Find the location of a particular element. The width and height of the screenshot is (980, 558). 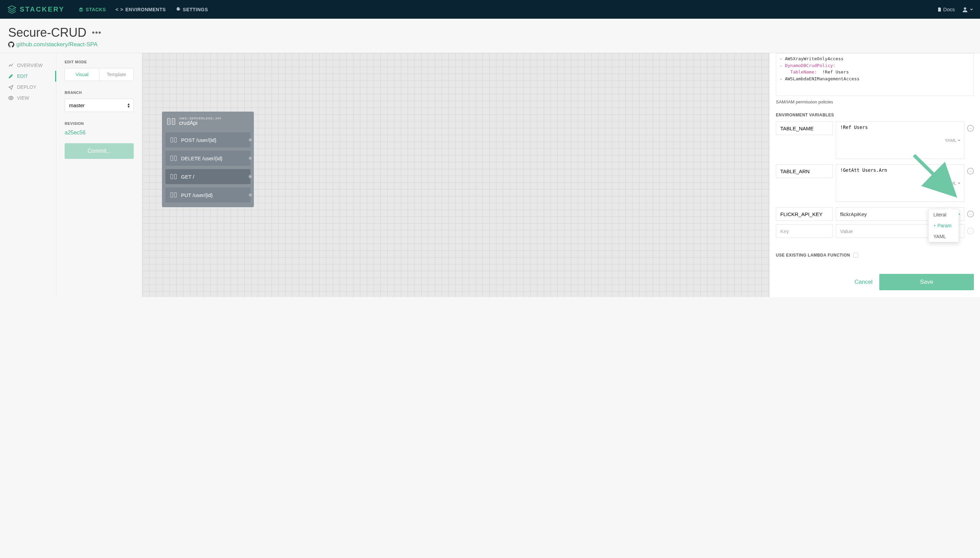

top-nav: STACKERY STACKS < > ENVIRONMENTS SETTING… is located at coordinates (490, 9).